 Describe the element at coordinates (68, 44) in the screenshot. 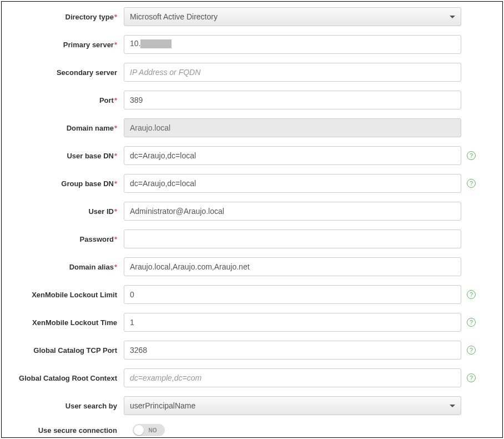

I see `label-primary-server: Primary server*` at that location.